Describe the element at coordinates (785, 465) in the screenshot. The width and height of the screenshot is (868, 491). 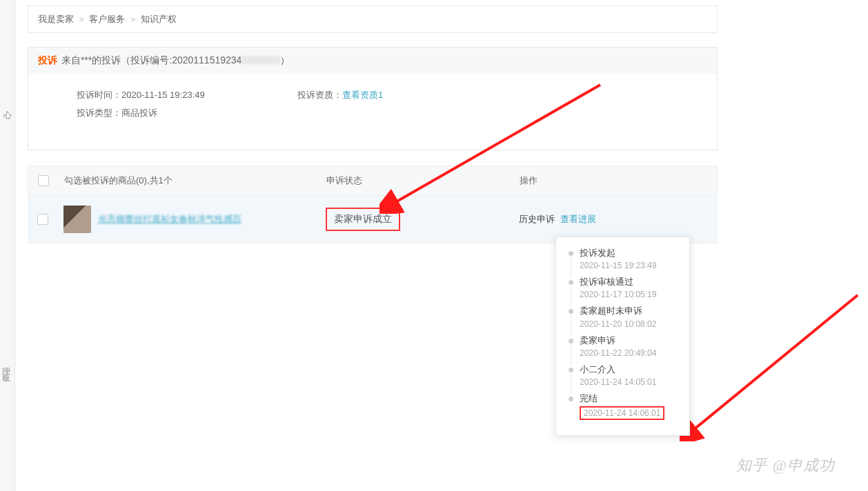
I see `watermark: 知乎 @申成功` at that location.